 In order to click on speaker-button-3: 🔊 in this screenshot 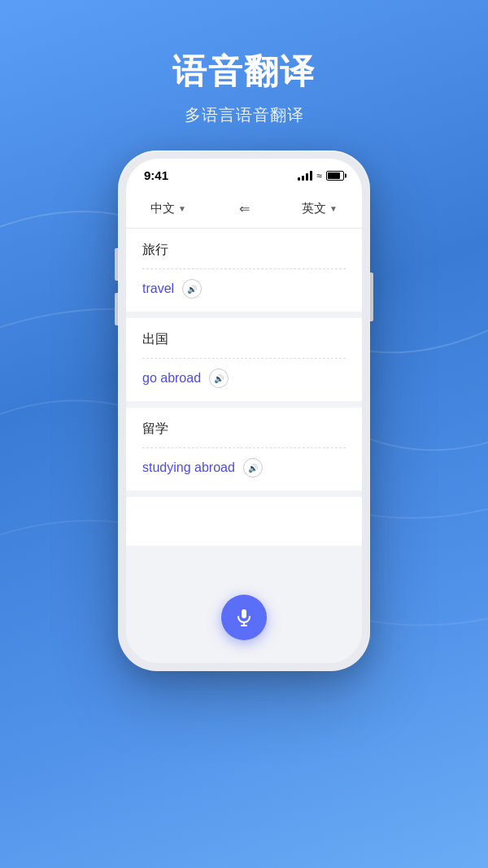, I will do `click(253, 468)`.